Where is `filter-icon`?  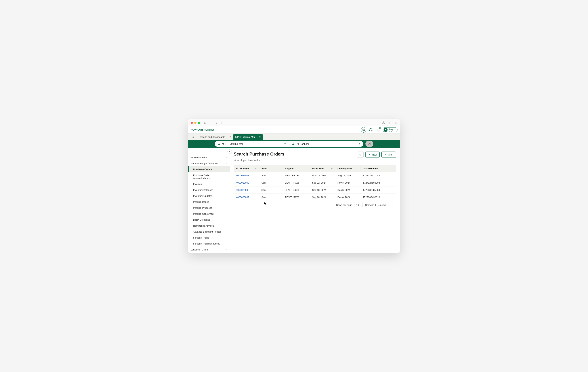 filter-icon is located at coordinates (385, 155).